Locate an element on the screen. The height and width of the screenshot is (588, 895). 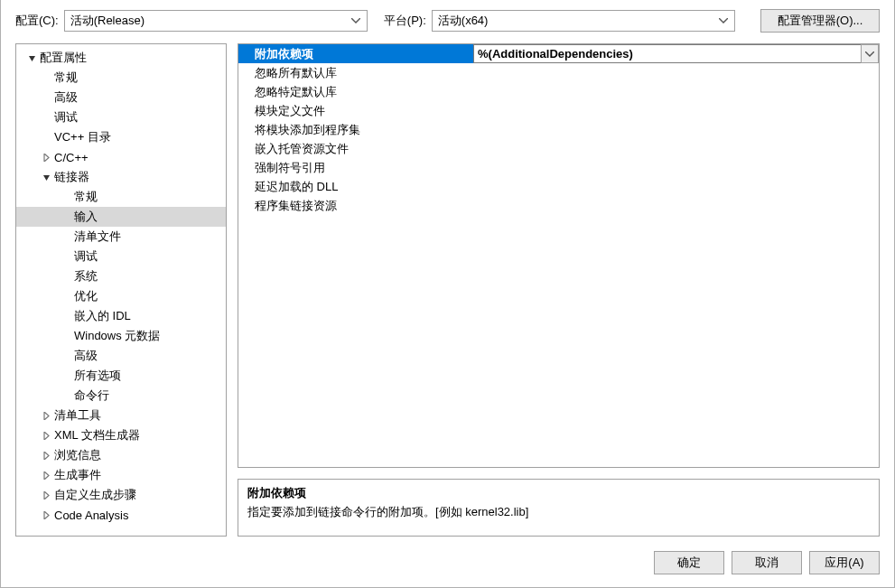
property-label: 模块定义文件 is located at coordinates (356, 110).